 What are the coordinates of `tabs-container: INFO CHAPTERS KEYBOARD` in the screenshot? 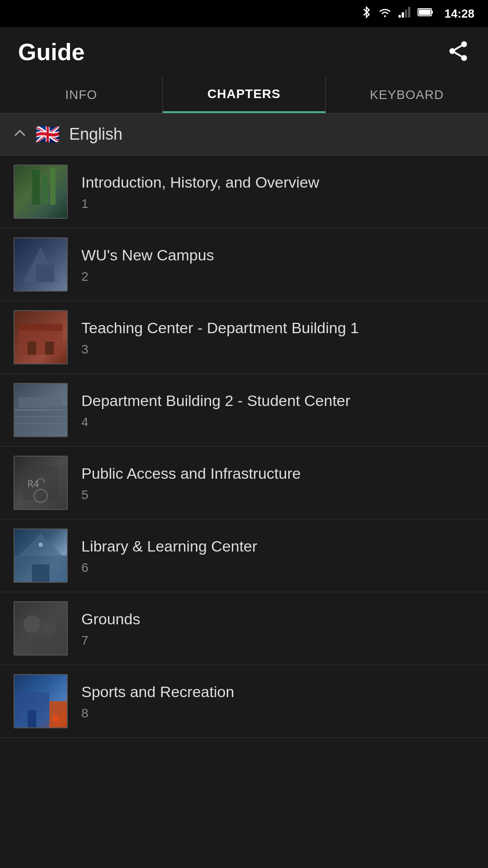 It's located at (244, 95).